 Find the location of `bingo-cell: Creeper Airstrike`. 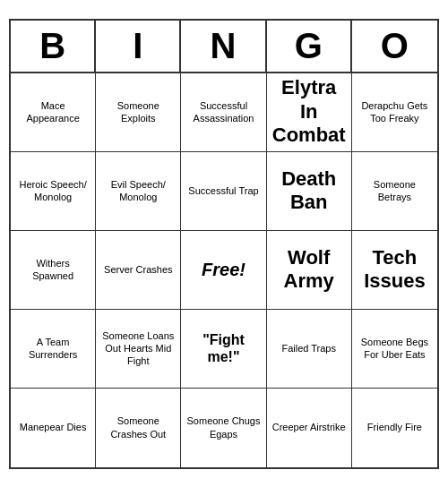

bingo-cell: Creeper Airstrike is located at coordinates (310, 428).